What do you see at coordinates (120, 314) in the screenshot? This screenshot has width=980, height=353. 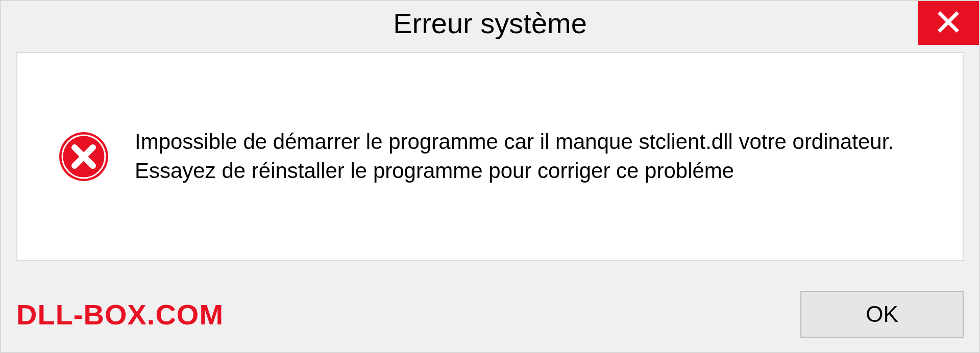 I see `watermark-text: DLL-BOX.COM` at bounding box center [120, 314].